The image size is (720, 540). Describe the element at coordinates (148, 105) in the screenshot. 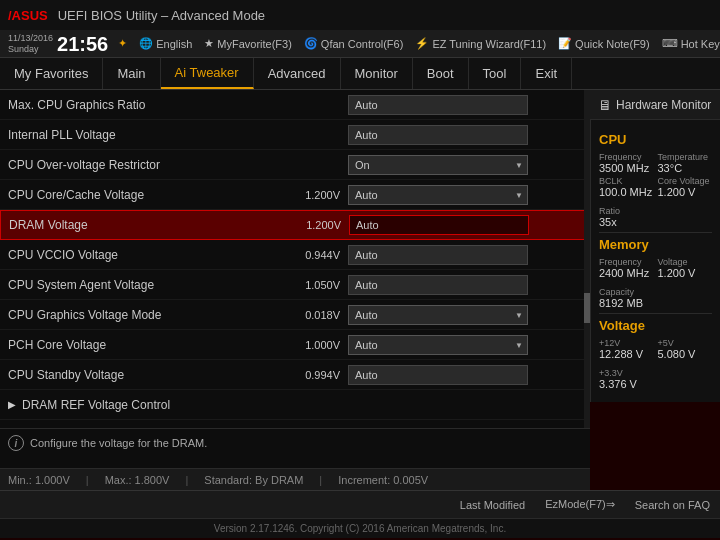

I see `setting-label-max-cpu-graphics-ratio: Max. CPU Graphics Ratio` at that location.